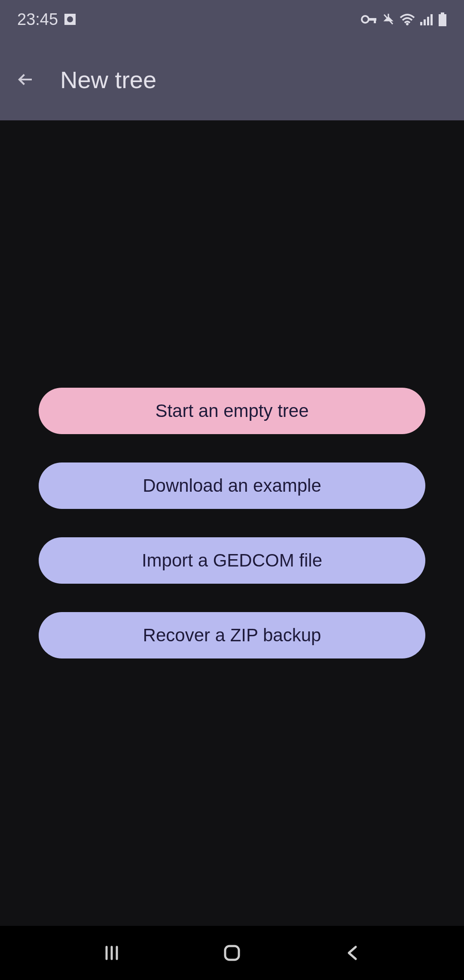 This screenshot has height=980, width=464. Describe the element at coordinates (232, 80) in the screenshot. I see `app-bar: New tree` at that location.